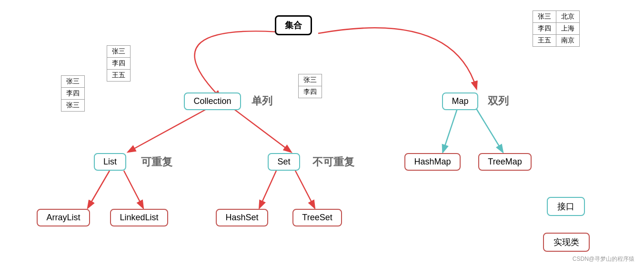 The image size is (644, 267). What do you see at coordinates (505, 162) in the screenshot?
I see `treemap-node: TreeMap` at bounding box center [505, 162].